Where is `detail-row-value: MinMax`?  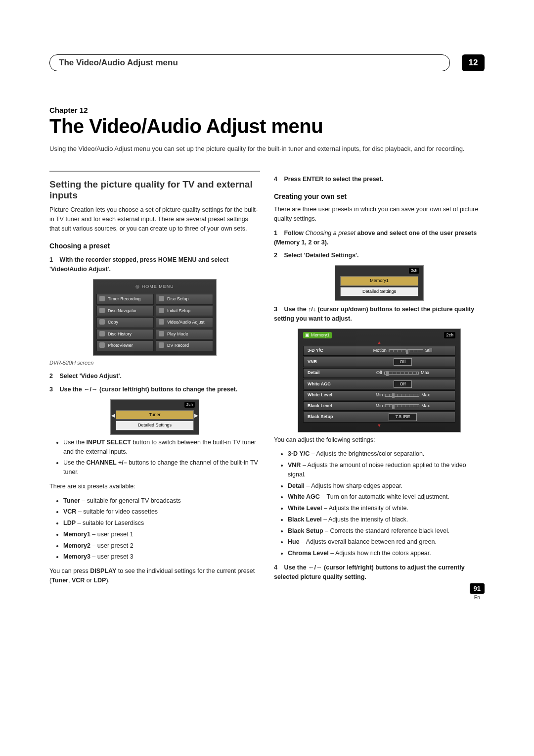
detail-row-value: MinMax is located at coordinates (402, 395).